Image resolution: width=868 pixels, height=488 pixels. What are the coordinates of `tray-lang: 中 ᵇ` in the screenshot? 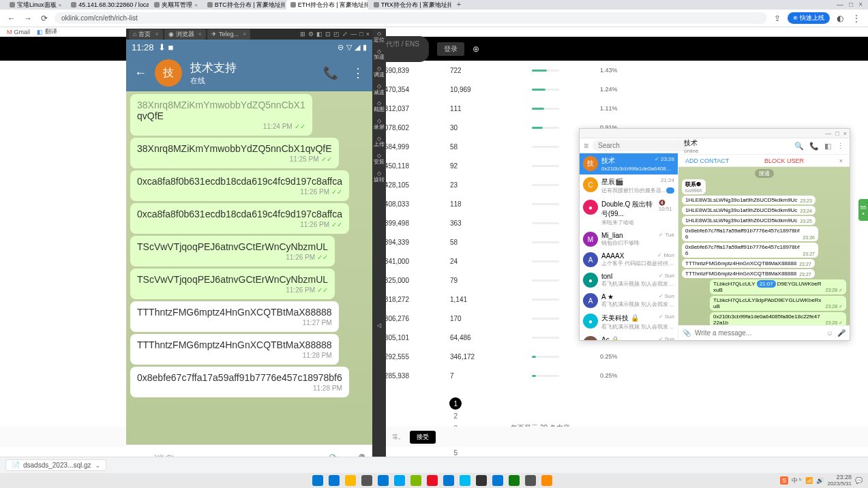 It's located at (797, 481).